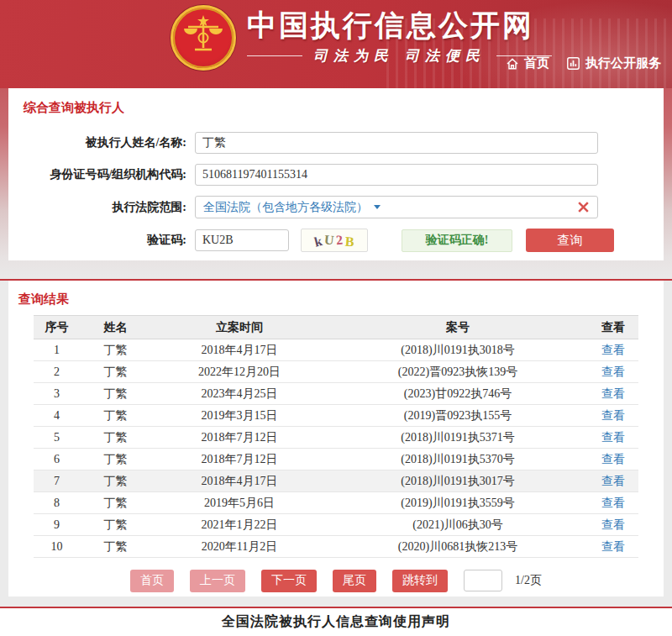 The height and width of the screenshot is (636, 672). I want to click on site-header: 中国执行信息公开网 司法为民 司法便民 首页 执行公开服务, so click(336, 44).